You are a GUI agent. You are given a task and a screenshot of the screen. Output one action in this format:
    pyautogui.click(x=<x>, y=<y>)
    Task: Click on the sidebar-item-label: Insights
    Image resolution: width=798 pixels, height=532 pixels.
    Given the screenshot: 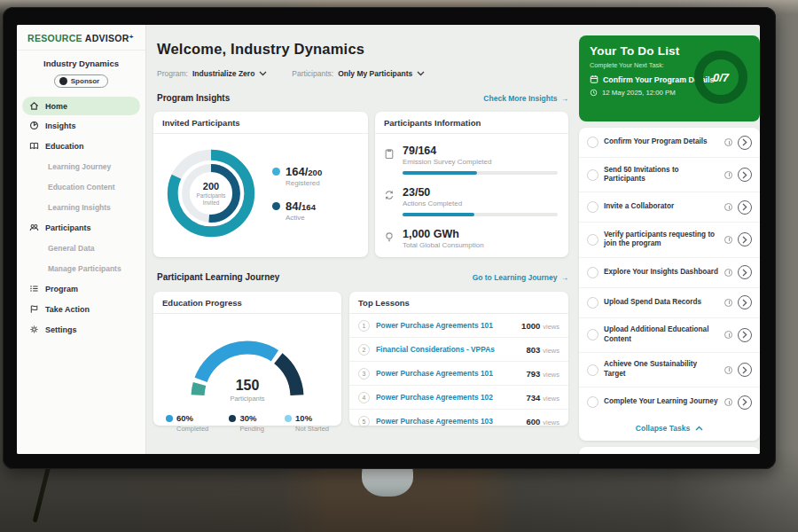 What is the action you would take?
    pyautogui.click(x=60, y=126)
    